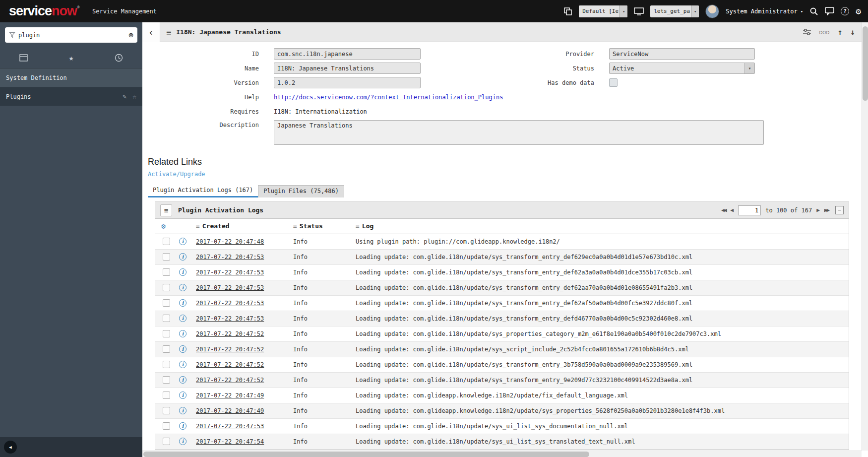 Image resolution: width=868 pixels, height=457 pixels. I want to click on column-header-log: ≡Log, so click(601, 226).